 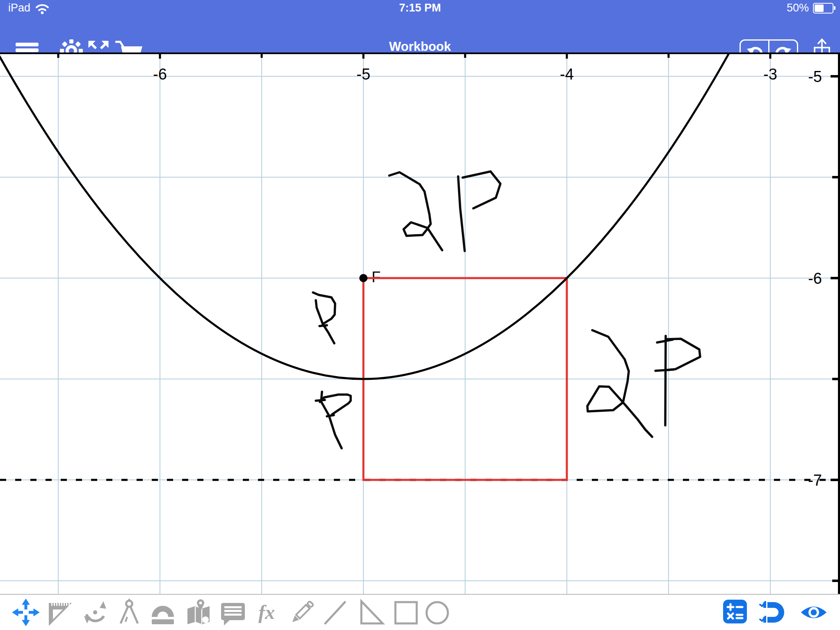 I want to click on bottom-toolbar: fx, so click(x=420, y=612).